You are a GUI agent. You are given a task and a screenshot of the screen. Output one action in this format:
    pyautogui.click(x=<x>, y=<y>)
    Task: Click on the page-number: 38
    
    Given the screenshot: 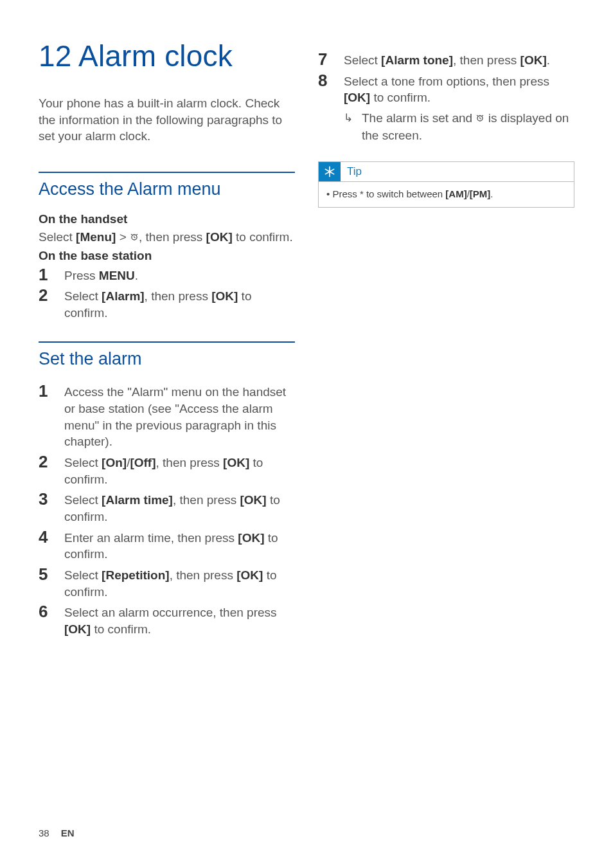 What is the action you would take?
    pyautogui.click(x=44, y=833)
    